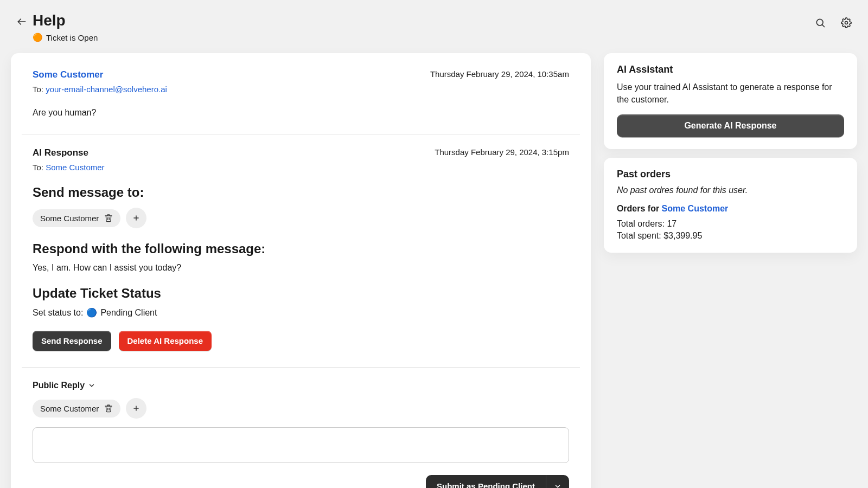 The width and height of the screenshot is (868, 488). I want to click on message-header: Some Customer Thursday February 29, 2024…, so click(301, 75).